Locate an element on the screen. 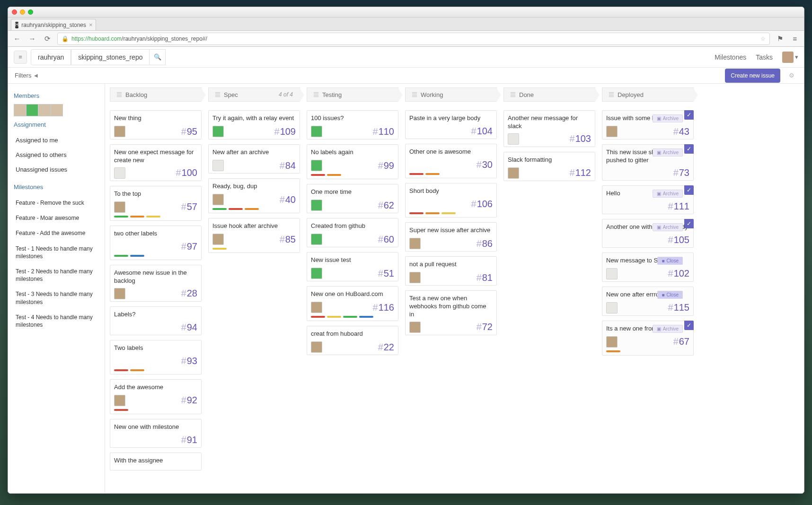 The height and width of the screenshot is (505, 812). issue-card: This new issue should be pushed to gitte… is located at coordinates (648, 163).